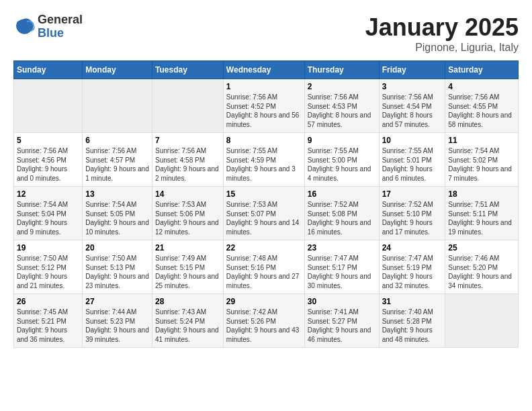 Image resolution: width=532 pixels, height=411 pixels. Describe the element at coordinates (263, 321) in the screenshot. I see `day-cell: 29Sunrise: 7:42 AM Sunset: 5:26 PM Dayli…` at that location.